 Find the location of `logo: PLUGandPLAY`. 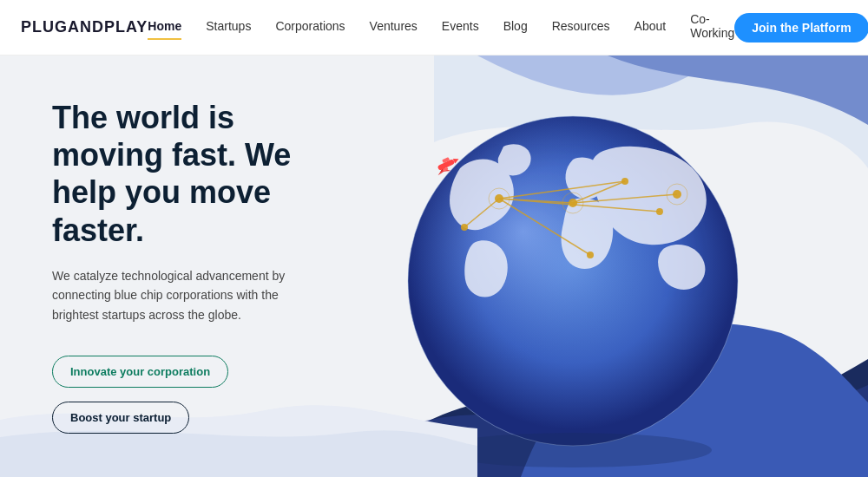

logo: PLUGandPLAY is located at coordinates (84, 28).